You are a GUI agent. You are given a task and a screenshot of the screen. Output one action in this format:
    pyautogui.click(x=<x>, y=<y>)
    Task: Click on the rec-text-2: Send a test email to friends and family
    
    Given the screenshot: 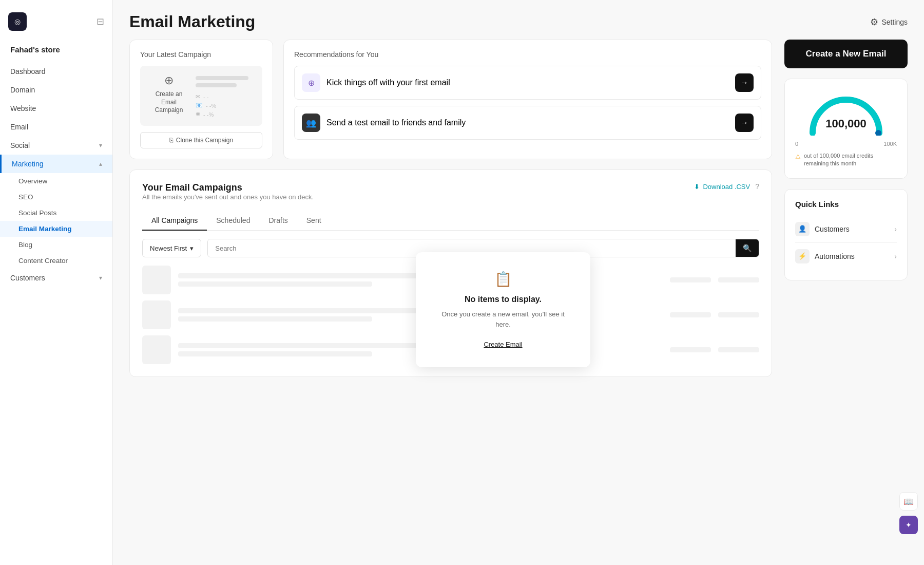 What is the action you would take?
    pyautogui.click(x=396, y=123)
    